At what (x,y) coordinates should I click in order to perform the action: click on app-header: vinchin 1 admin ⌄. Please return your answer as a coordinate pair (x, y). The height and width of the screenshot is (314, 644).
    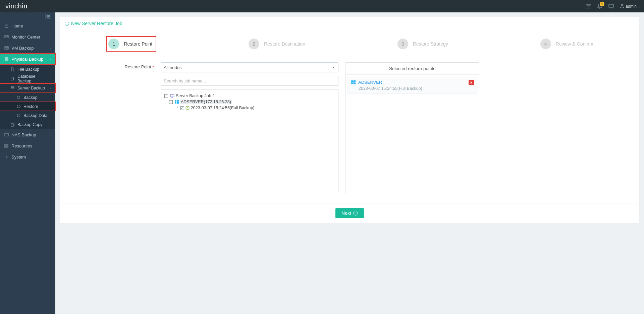
    Looking at the image, I should click on (322, 6).